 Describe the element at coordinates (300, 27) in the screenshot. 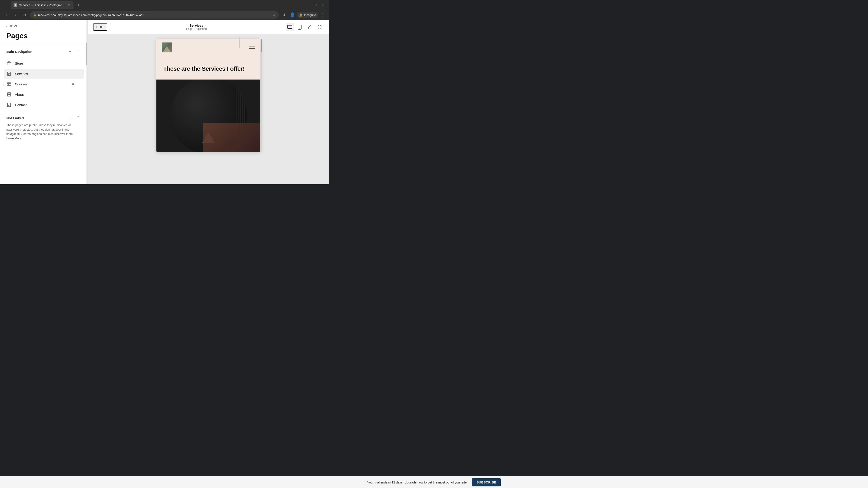

I see `mobile-view-button` at that location.